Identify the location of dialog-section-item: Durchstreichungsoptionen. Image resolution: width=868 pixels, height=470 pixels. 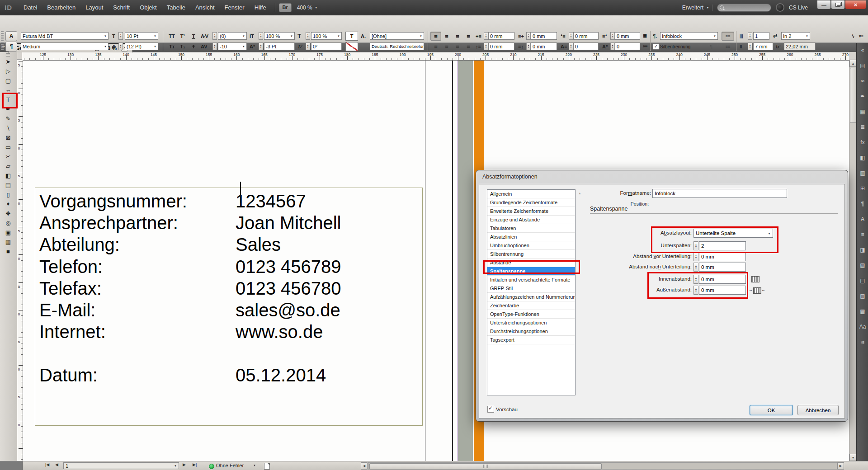
(531, 332).